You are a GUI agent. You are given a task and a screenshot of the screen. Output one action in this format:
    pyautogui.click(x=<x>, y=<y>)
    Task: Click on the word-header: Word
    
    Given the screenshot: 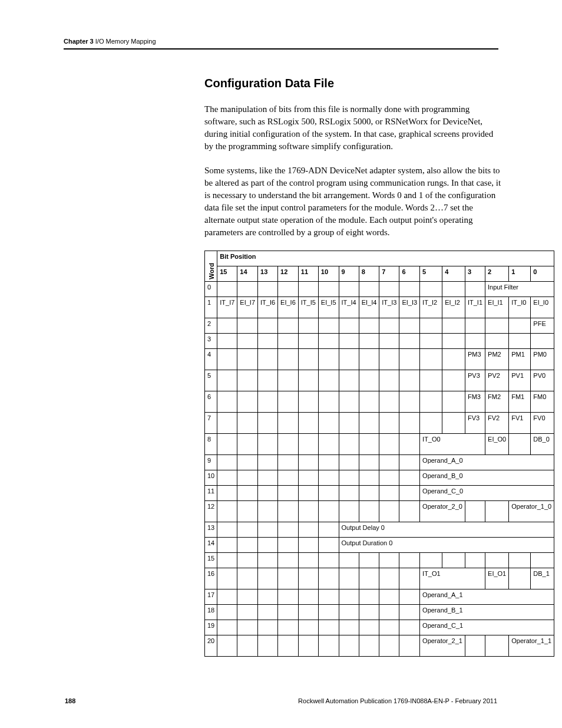 What is the action you would take?
    pyautogui.click(x=211, y=266)
    